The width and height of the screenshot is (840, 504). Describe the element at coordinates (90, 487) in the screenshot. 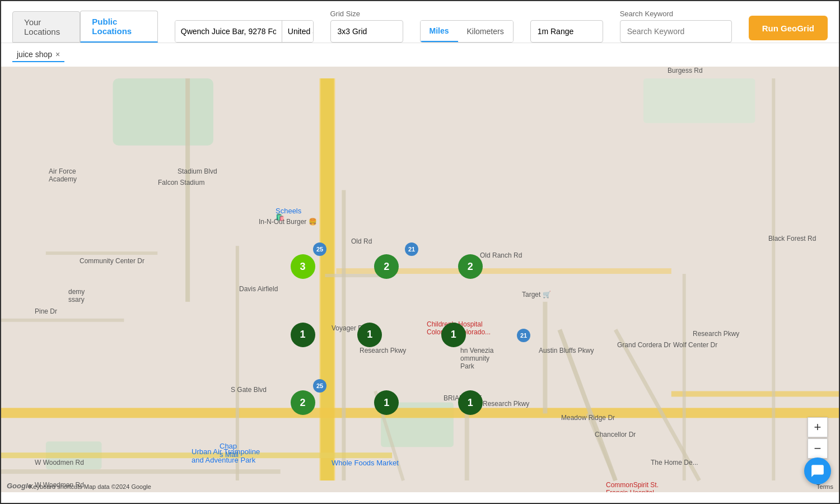

I see `map-attribution-left: Keyboard shortcuts Map data ©2024 Google` at that location.